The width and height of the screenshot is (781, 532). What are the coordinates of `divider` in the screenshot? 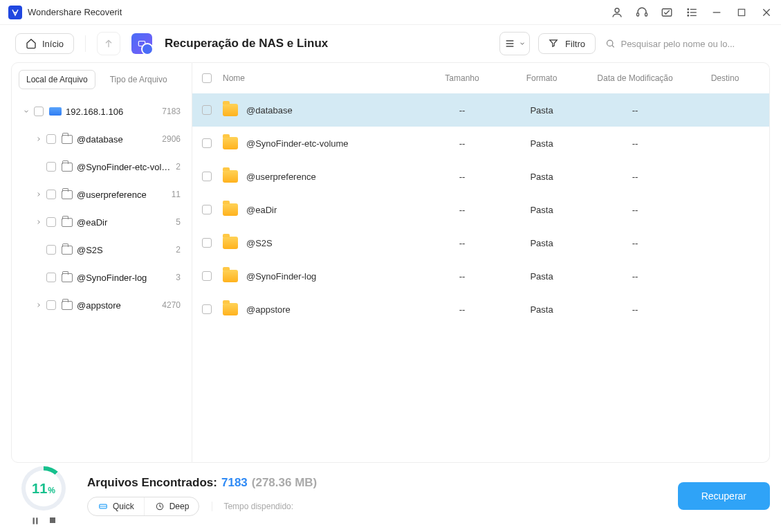 It's located at (86, 44).